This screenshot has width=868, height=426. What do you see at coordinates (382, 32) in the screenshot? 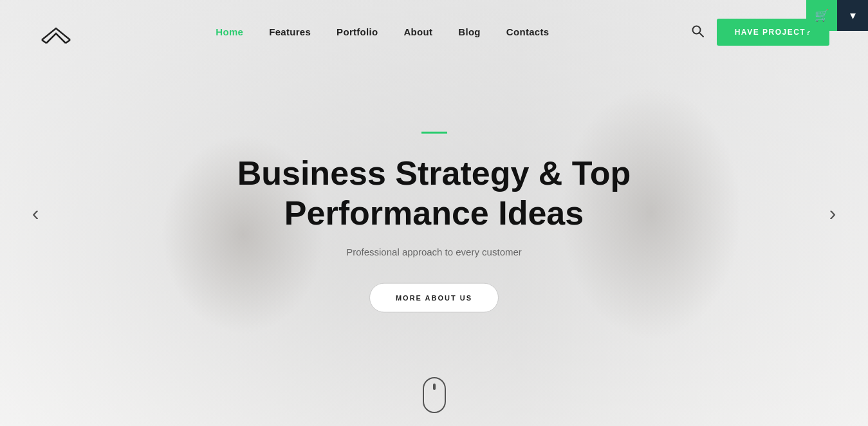
I see `nav-links: Home Features Portfolio About Blog Conta…` at bounding box center [382, 32].